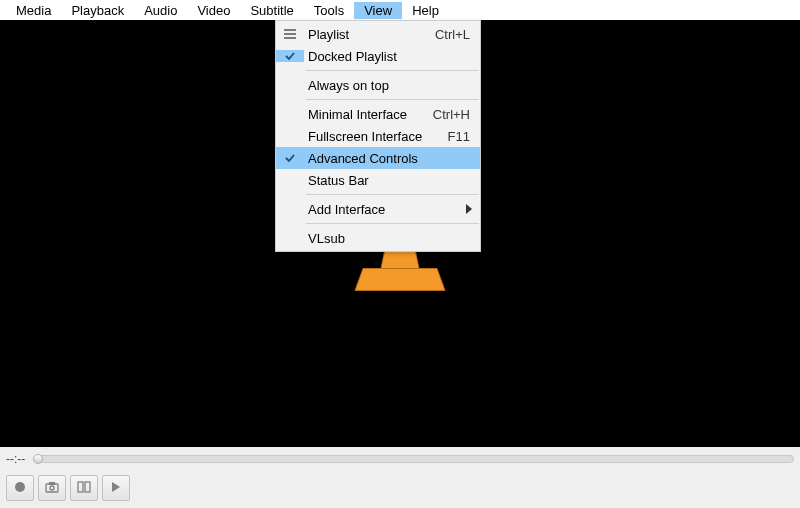 This screenshot has height=508, width=800. Describe the element at coordinates (378, 136) in the screenshot. I see `view-dropdown: Playlist Ctrl+L Docked Playlist Always o…` at that location.